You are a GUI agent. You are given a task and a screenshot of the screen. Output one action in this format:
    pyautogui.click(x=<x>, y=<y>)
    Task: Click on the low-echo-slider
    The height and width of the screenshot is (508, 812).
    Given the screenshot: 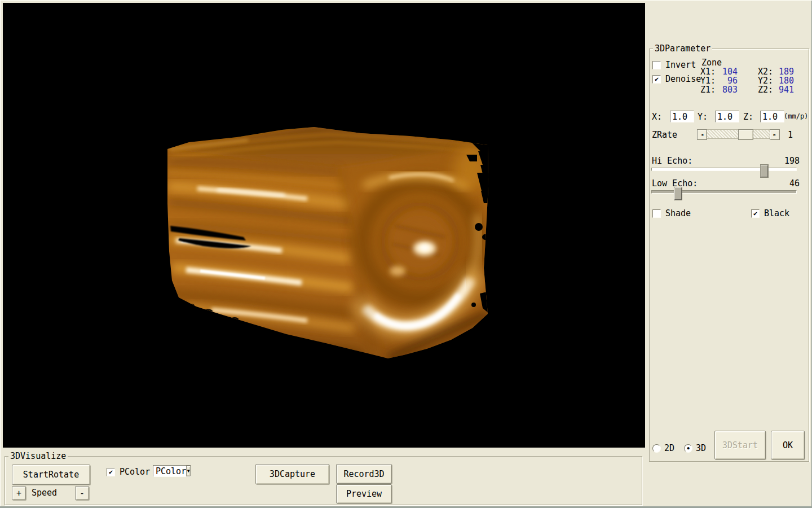 What is the action you would take?
    pyautogui.click(x=724, y=194)
    